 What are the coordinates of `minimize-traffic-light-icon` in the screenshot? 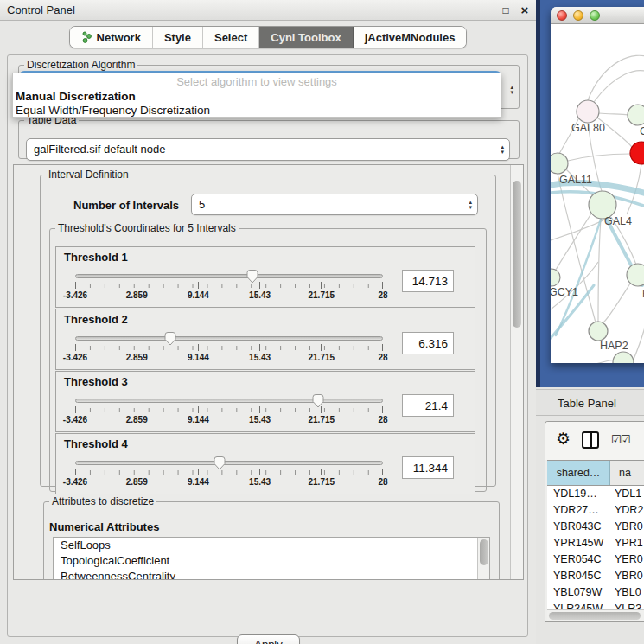 It's located at (578, 16).